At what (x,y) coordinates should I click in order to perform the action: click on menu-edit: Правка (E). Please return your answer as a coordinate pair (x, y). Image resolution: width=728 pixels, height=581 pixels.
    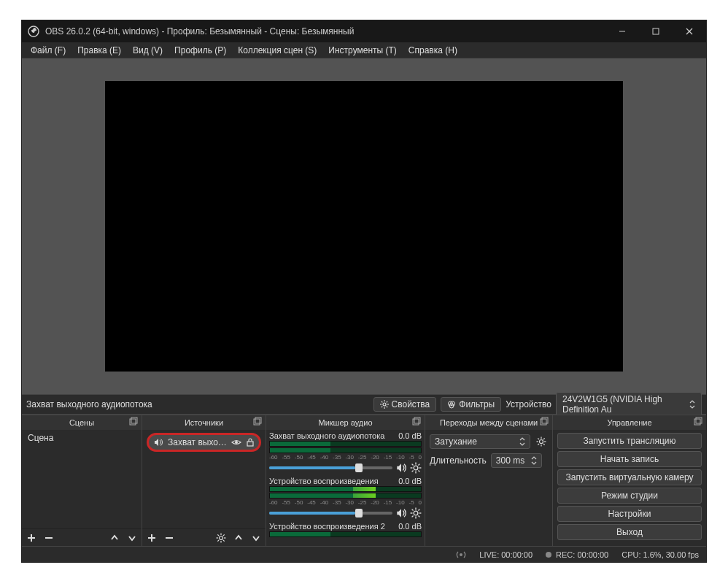
    Looking at the image, I should click on (99, 50).